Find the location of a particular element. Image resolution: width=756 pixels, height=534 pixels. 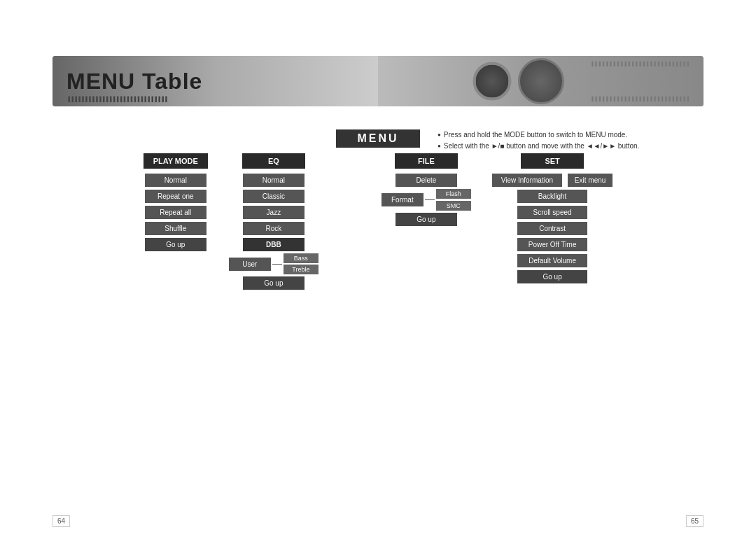

file-header: FILE is located at coordinates (426, 161).